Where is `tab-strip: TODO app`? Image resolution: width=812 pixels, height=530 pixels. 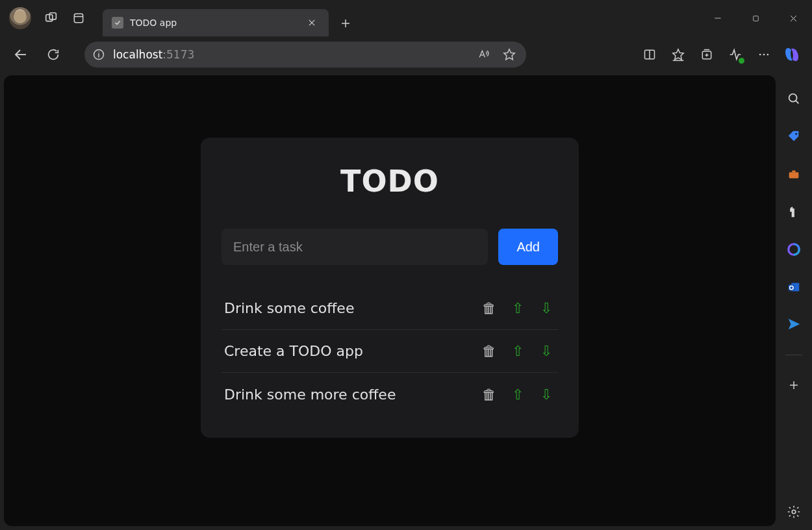
tab-strip: TODO app is located at coordinates (231, 18).